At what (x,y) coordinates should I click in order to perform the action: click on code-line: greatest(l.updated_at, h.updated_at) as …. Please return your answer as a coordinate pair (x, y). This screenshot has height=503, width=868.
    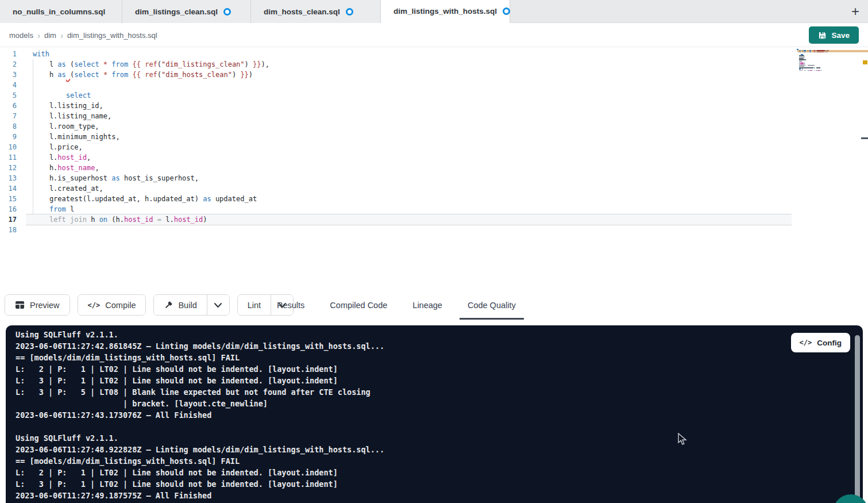
    Looking at the image, I should click on (447, 199).